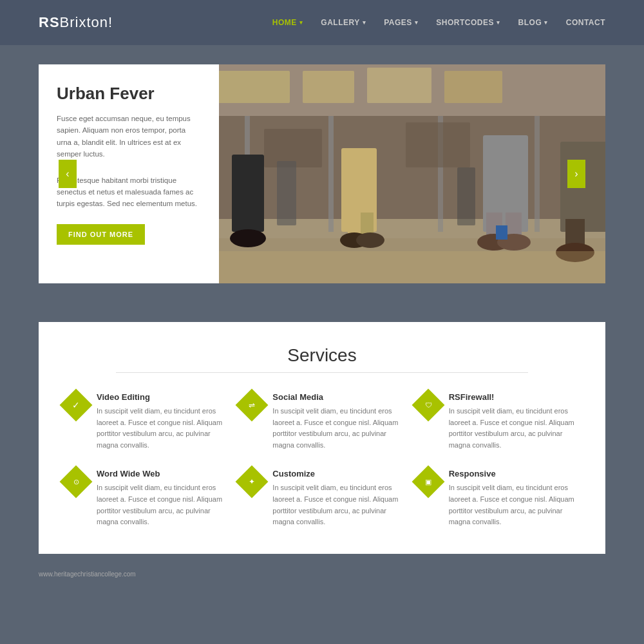 The image size is (644, 644). Describe the element at coordinates (417, 23) in the screenshot. I see `pages-chevron-icon: ▾` at that location.